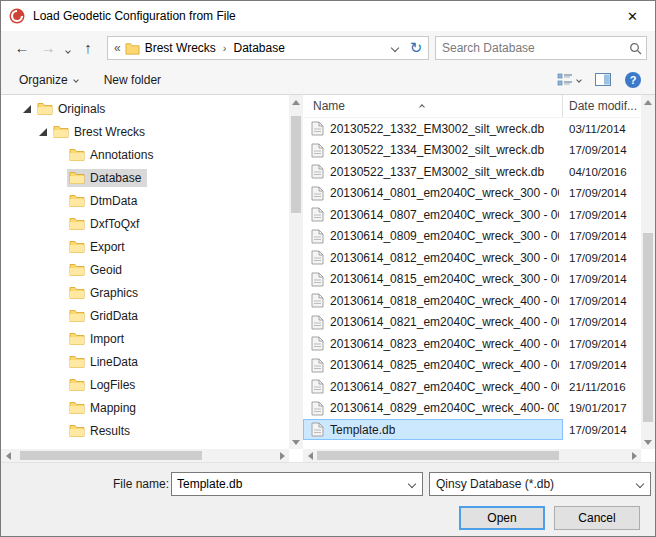  I want to click on list-view-icon, so click(565, 80).